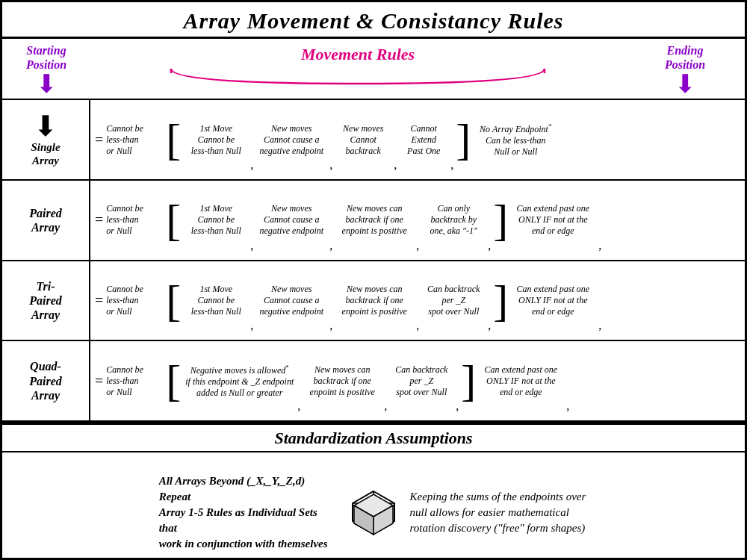 Image resolution: width=747 pixels, height=560 pixels. What do you see at coordinates (452, 167) in the screenshot?
I see `single-array-sep4: ,` at bounding box center [452, 167].